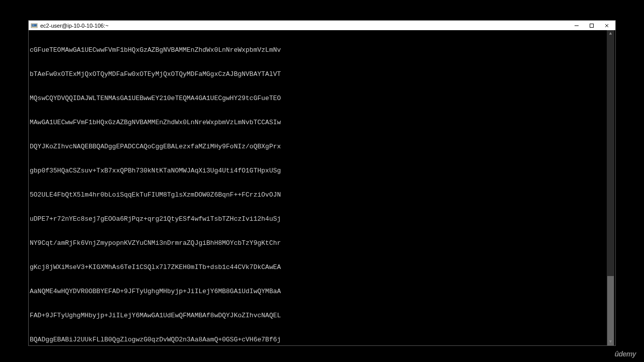  What do you see at coordinates (318, 316) in the screenshot?
I see `cert-line: FAD+9JFTyUghgMHbyjp+JiILejY6MAwGA1UdEwQF…` at bounding box center [318, 316].